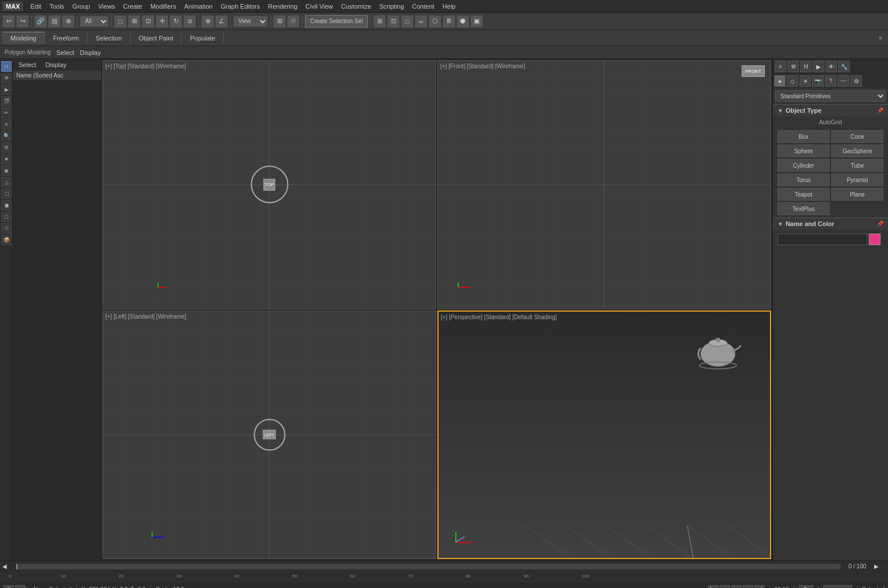  Describe the element at coordinates (6, 217) in the screenshot. I see `scene-icon-helper: ⬡` at that location.